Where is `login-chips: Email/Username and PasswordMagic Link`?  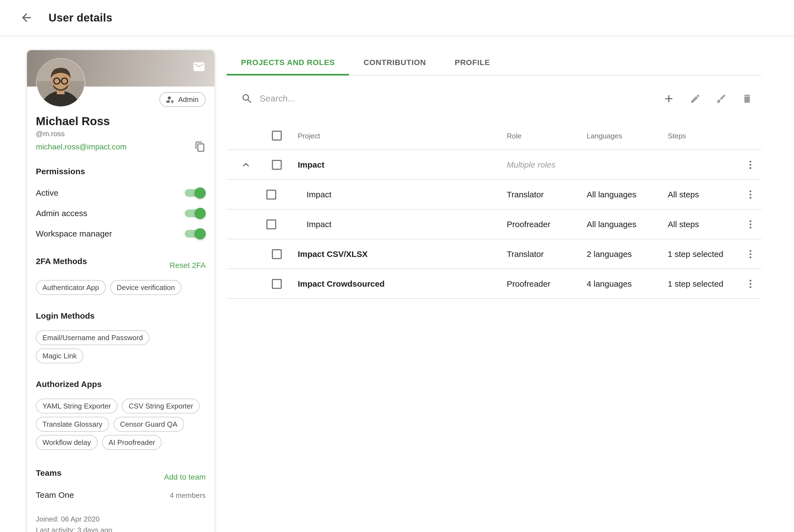 login-chips: Email/Username and PasswordMagic Link is located at coordinates (121, 347).